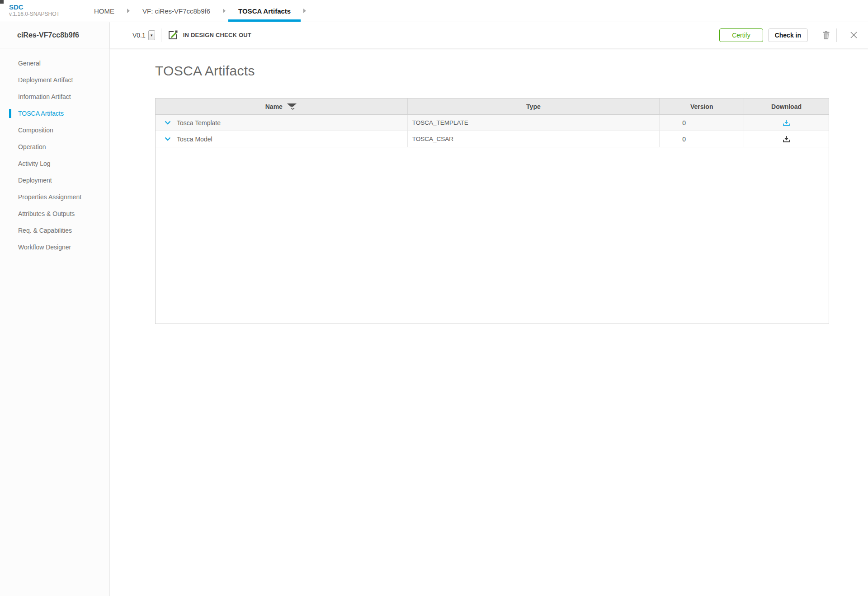  What do you see at coordinates (42, 14) in the screenshot?
I see `logo-version: v.1.16.0-SNAPSHOT` at bounding box center [42, 14].